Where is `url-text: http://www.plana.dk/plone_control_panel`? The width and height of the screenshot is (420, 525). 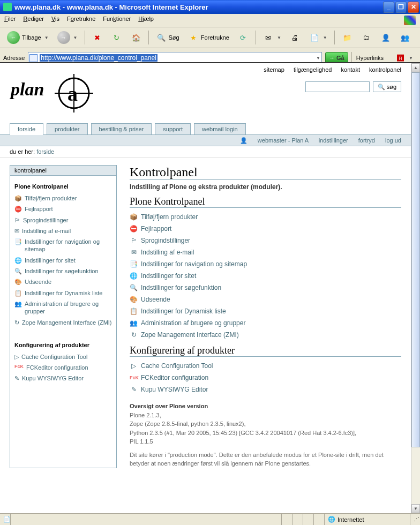 url-text: http://www.plana.dk/plone_control_panel is located at coordinates (99, 58).